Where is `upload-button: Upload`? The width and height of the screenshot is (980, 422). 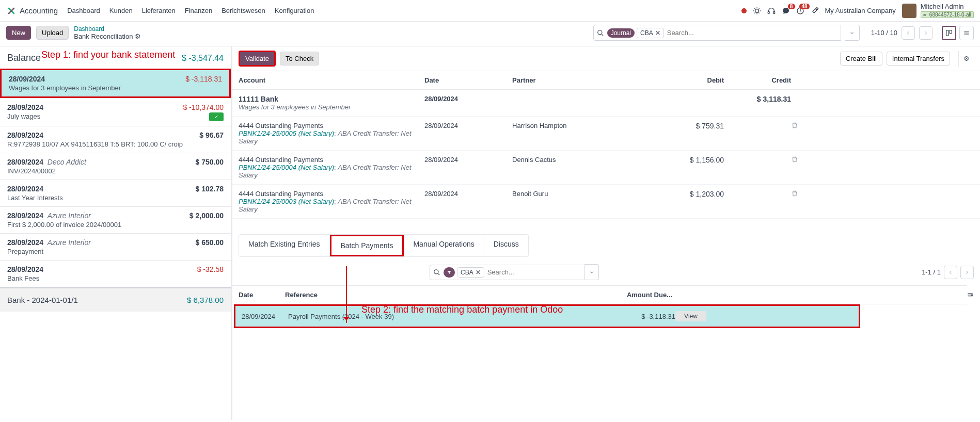
upload-button: Upload is located at coordinates (53, 33).